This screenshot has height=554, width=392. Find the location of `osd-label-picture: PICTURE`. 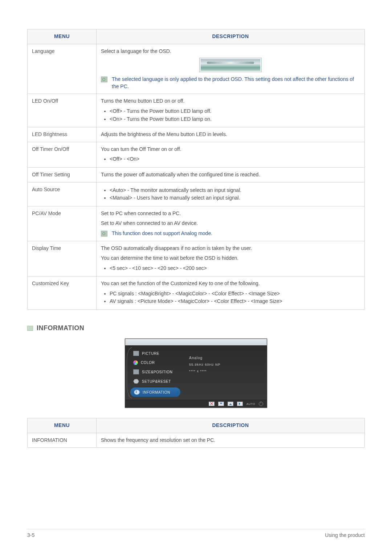

osd-label-picture: PICTURE is located at coordinates (151, 353).